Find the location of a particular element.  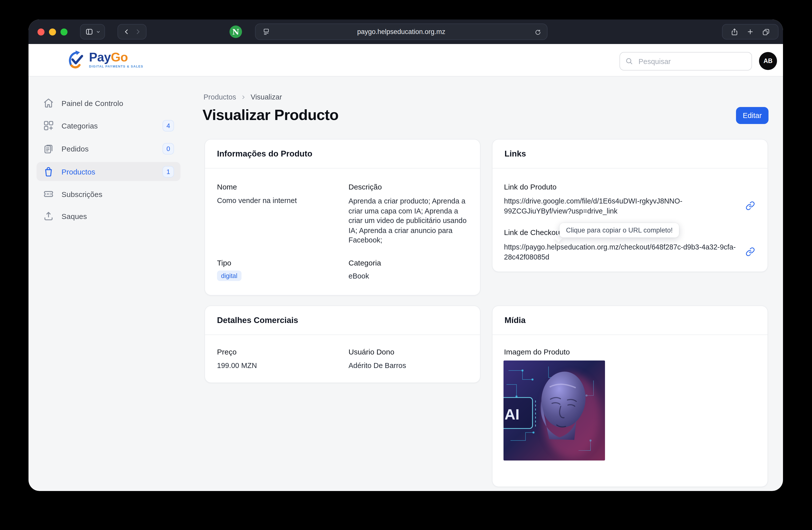

categories-icon is located at coordinates (48, 126).